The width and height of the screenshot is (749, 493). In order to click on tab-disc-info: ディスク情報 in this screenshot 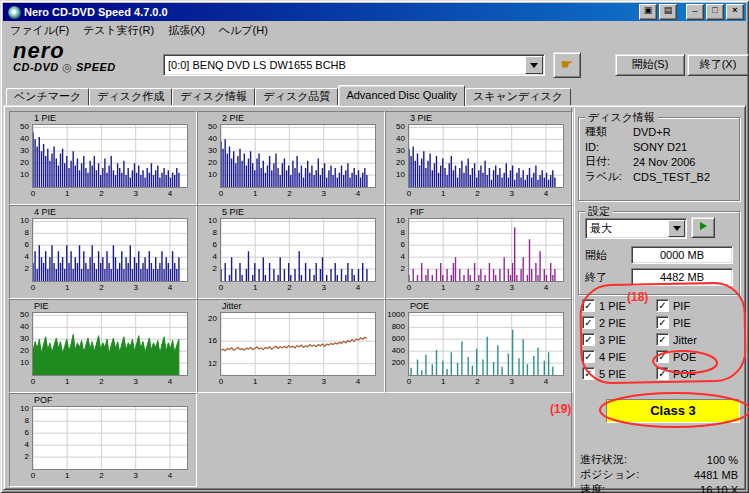, I will do `click(214, 96)`.